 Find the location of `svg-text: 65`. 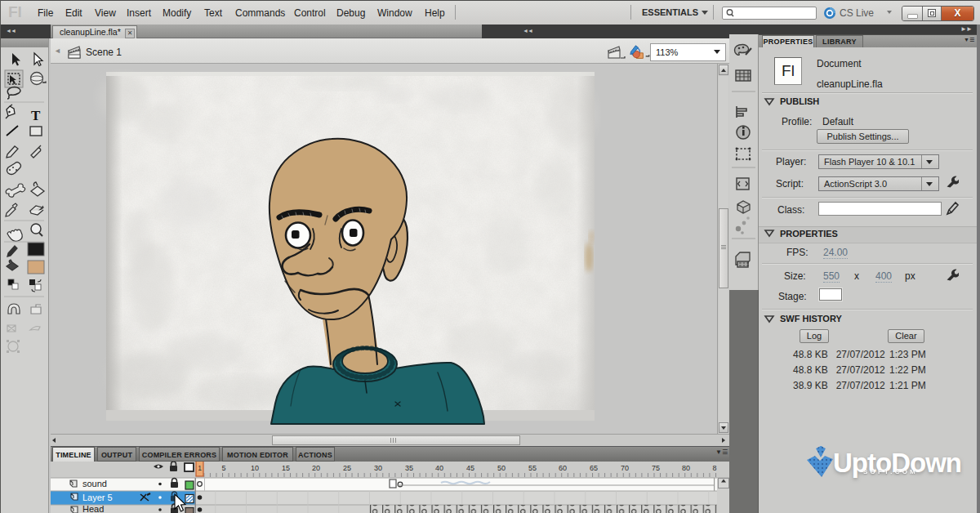

svg-text: 65 is located at coordinates (594, 468).